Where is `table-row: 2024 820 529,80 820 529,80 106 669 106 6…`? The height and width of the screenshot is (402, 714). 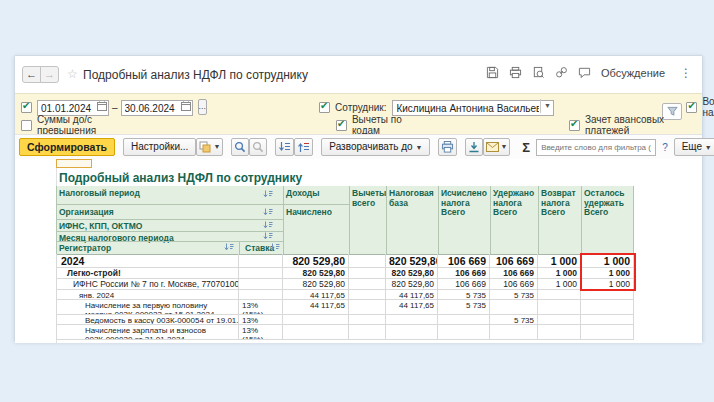 table-row: 2024 820 529,80 820 529,80 106 669 106 6… is located at coordinates (345, 261).